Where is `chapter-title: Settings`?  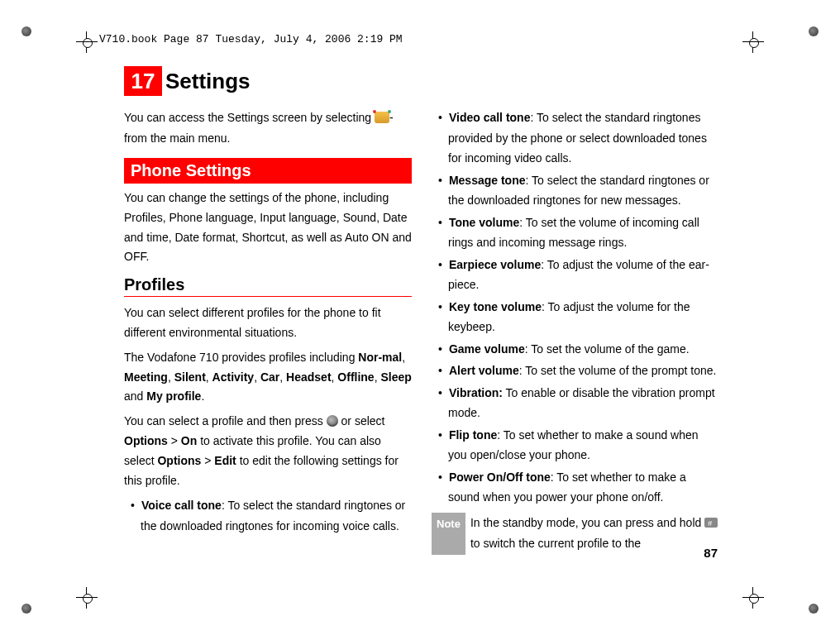 chapter-title: Settings is located at coordinates (208, 81).